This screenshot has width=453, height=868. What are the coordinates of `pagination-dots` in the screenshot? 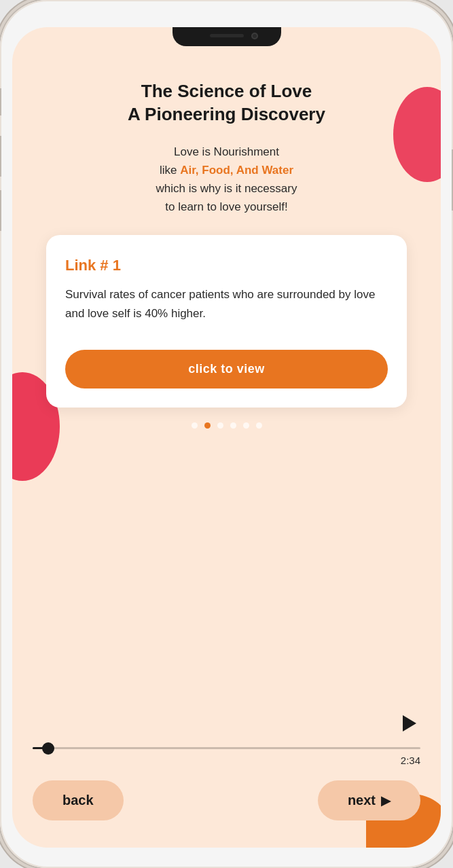 It's located at (227, 425).